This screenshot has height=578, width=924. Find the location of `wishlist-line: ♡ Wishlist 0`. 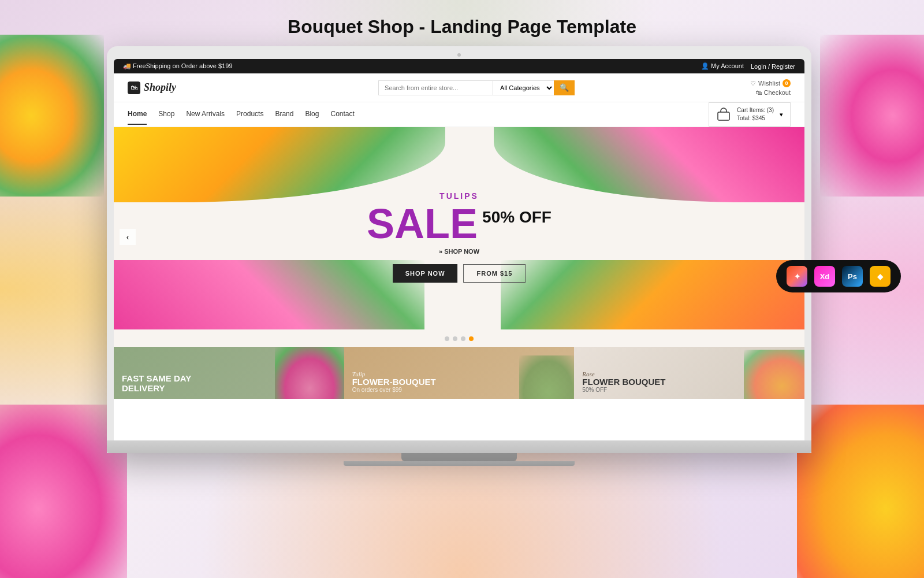

wishlist-line: ♡ Wishlist 0 is located at coordinates (770, 83).